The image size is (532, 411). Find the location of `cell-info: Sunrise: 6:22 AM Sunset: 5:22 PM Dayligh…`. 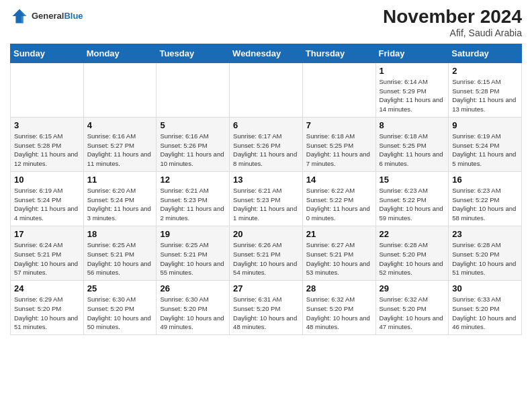

cell-info: Sunrise: 6:22 AM Sunset: 5:22 PM Dayligh… is located at coordinates (339, 204).